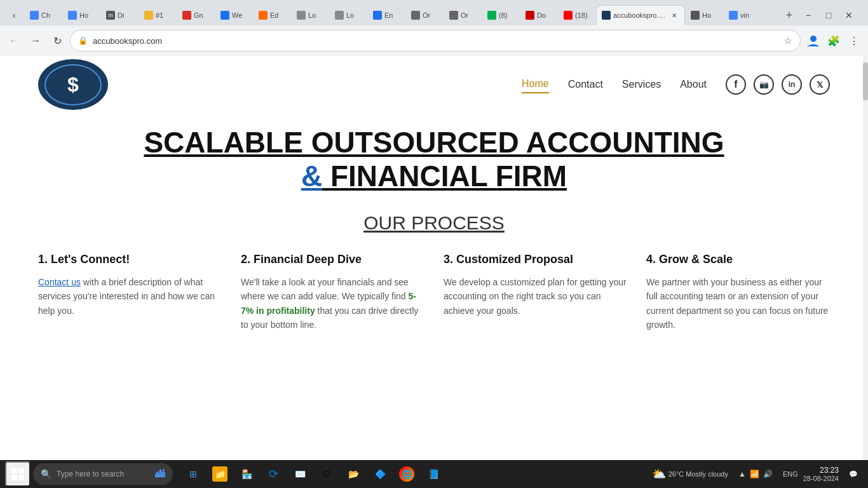 The height and width of the screenshot is (488, 868). I want to click on tab-title-10: En, so click(392, 15).